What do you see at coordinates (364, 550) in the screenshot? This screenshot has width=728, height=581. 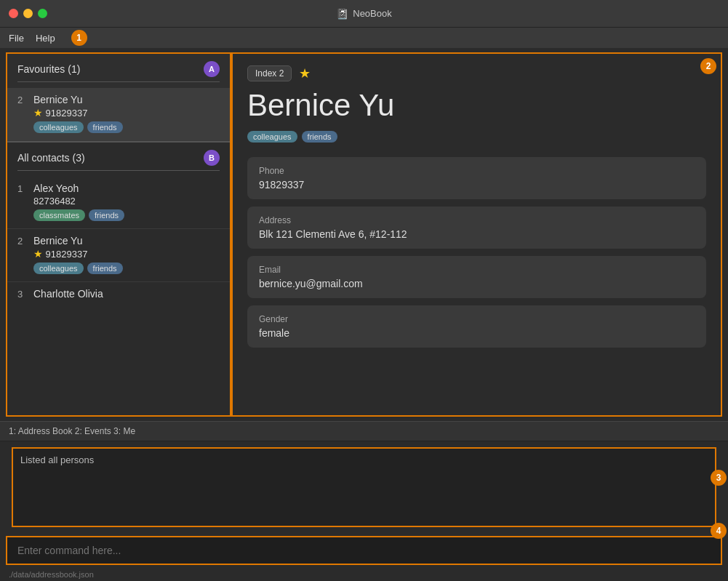 I see `command-input` at bounding box center [364, 550].